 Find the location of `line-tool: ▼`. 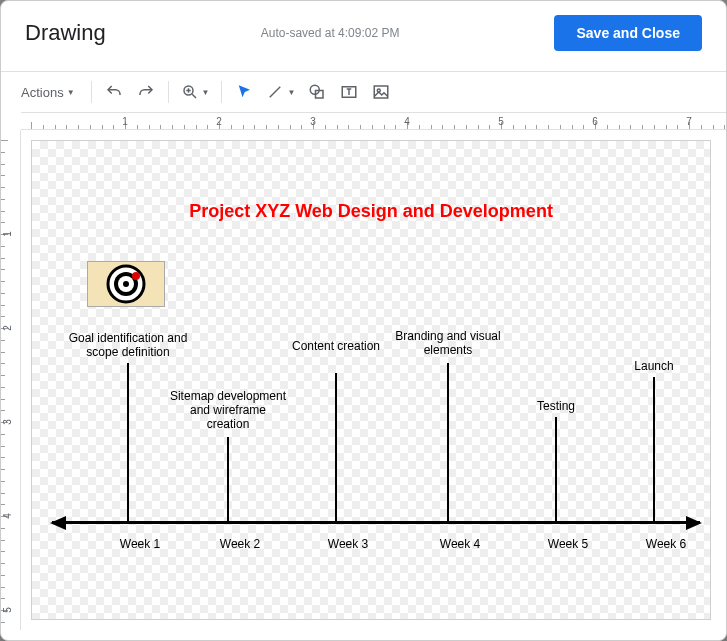

line-tool: ▼ is located at coordinates (280, 92).